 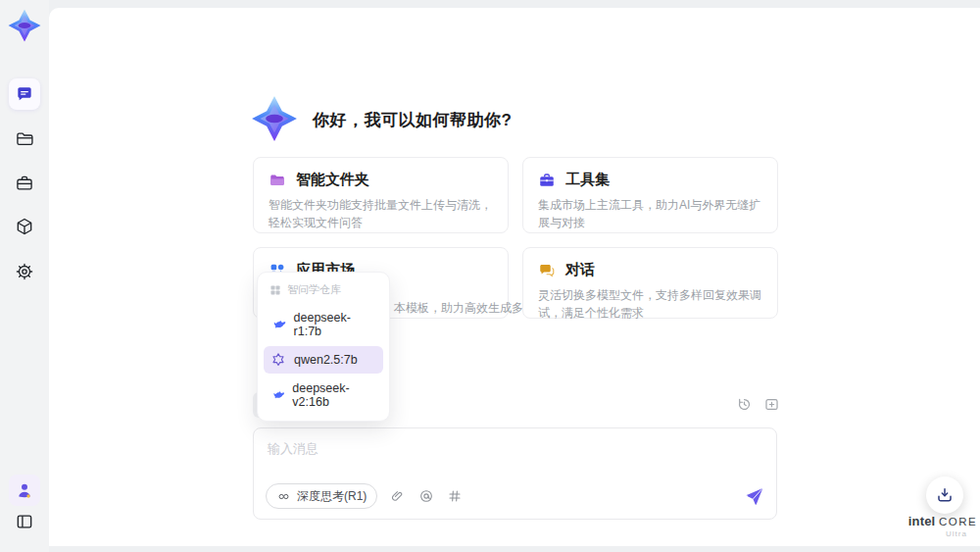 I want to click on toolset-icon, so click(x=547, y=180).